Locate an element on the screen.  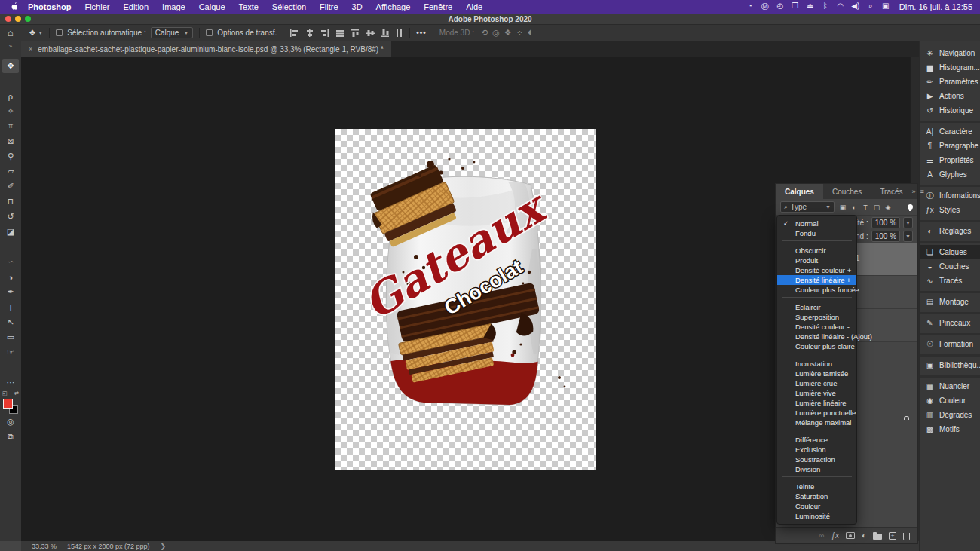
add-layer-mask-icon is located at coordinates (850, 535).